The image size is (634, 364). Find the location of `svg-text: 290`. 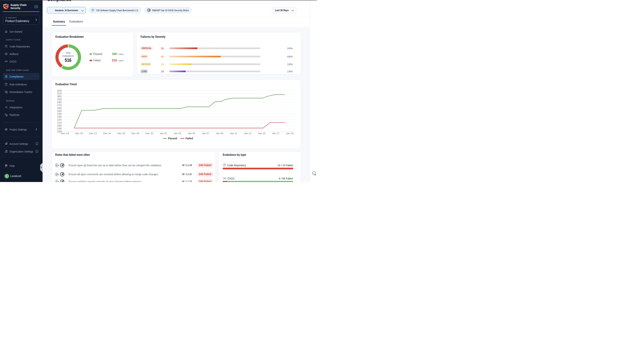

svg-text: 290 is located at coordinates (59, 99).